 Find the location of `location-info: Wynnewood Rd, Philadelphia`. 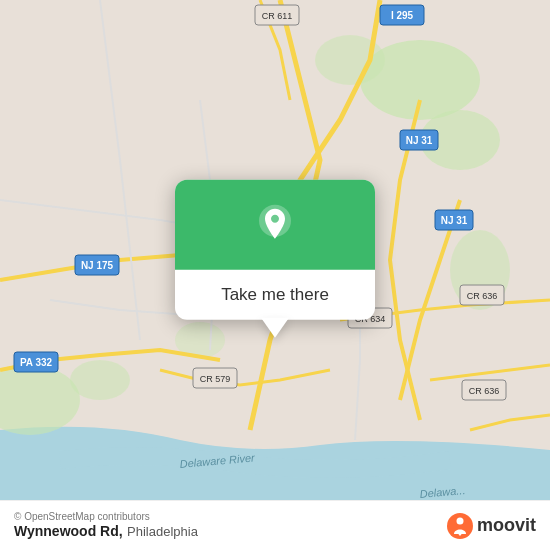

location-info: Wynnewood Rd, Philadelphia is located at coordinates (106, 531).